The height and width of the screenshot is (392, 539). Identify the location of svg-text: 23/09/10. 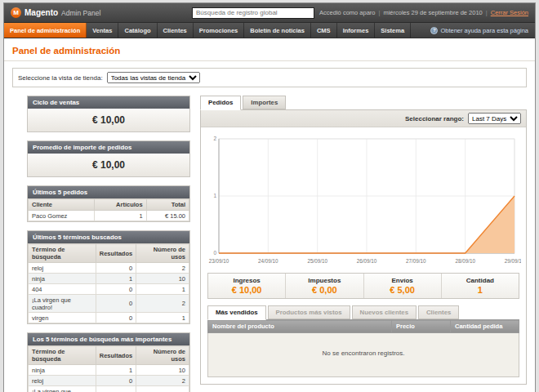
(219, 261).